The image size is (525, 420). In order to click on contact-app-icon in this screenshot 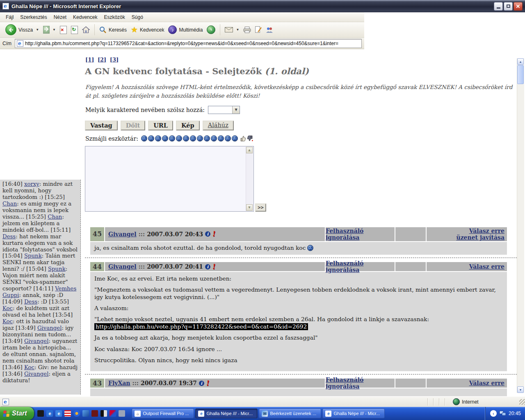, I will do `click(104, 413)`.